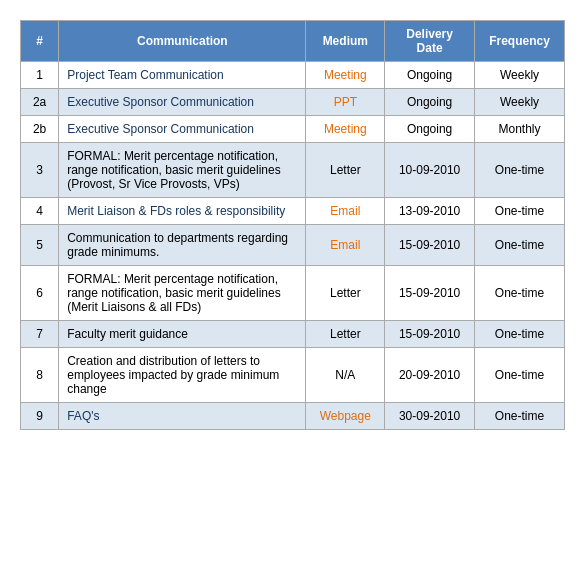  I want to click on table-row: 4Merit Liaison & FDs roles & responsibil…, so click(293, 212).